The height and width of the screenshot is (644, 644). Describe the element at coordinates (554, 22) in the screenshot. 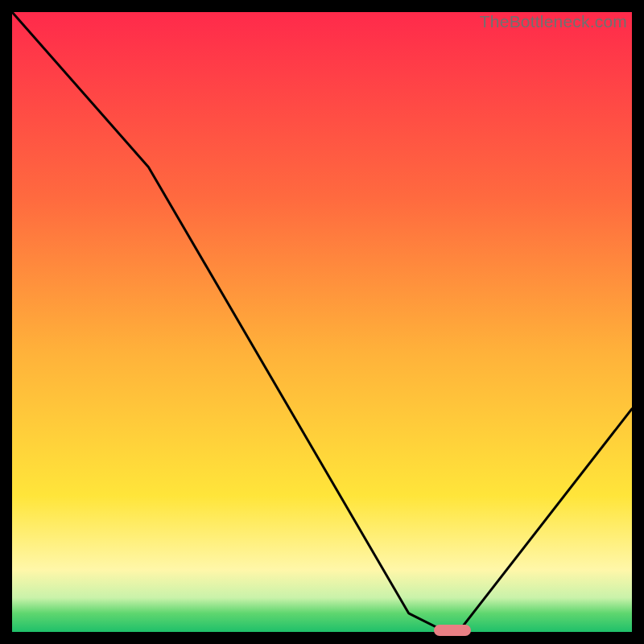

I see `watermark-text: TheBottleneck.com` at that location.